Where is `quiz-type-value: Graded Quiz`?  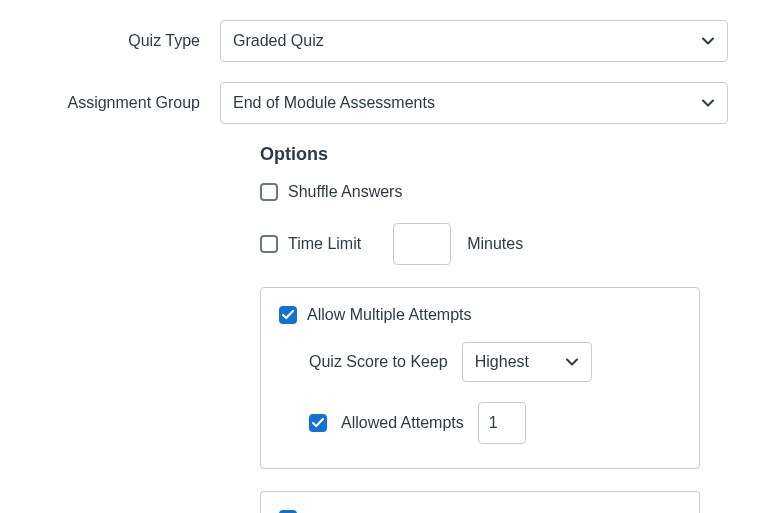 quiz-type-value: Graded Quiz is located at coordinates (278, 41).